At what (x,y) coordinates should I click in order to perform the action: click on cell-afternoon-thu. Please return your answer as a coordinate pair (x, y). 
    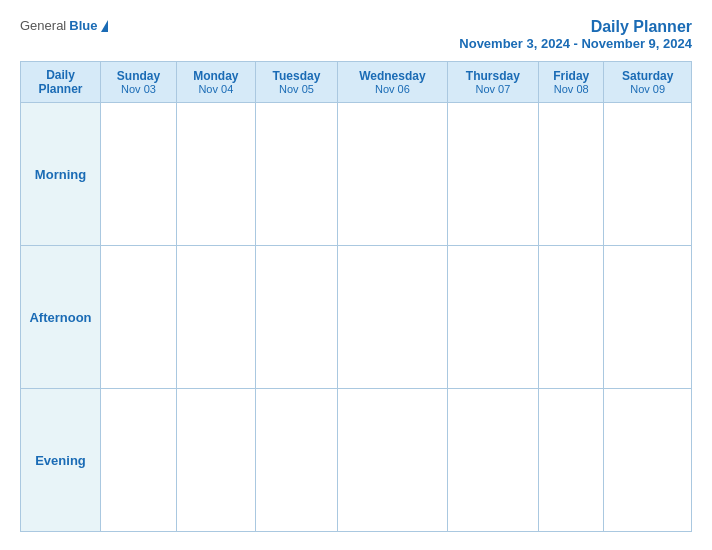
    Looking at the image, I should click on (492, 318).